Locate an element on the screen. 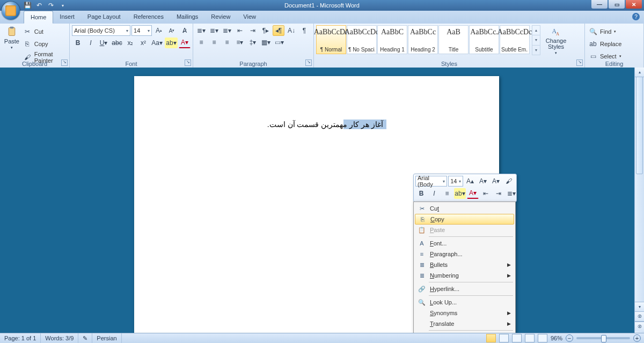  font-color-button: A▾ is located at coordinates (185, 43).